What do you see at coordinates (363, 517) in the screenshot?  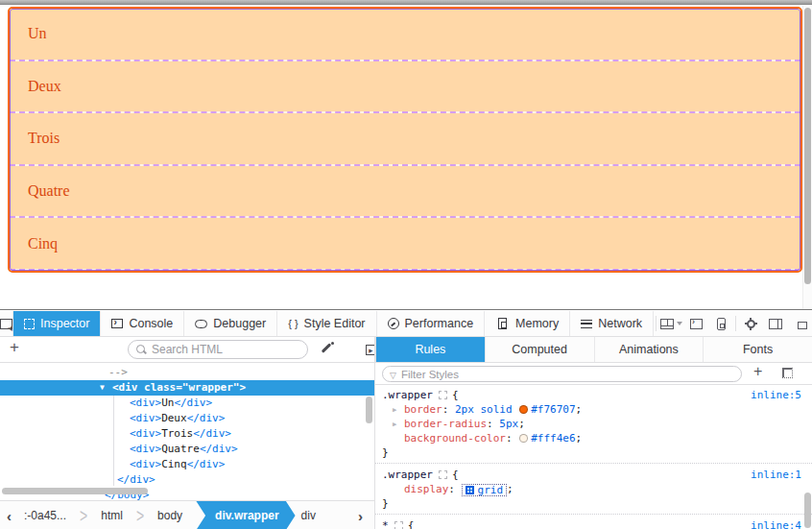 I see `breadcrumb-forward-button: ›` at bounding box center [363, 517].